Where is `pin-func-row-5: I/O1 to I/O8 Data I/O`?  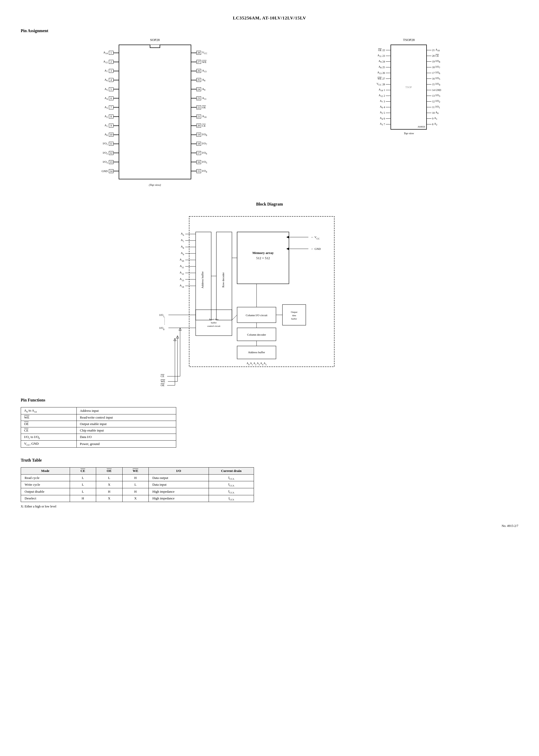
pin-func-row-5: I/O1 to I/O8 Data I/O is located at coordinates (99, 437).